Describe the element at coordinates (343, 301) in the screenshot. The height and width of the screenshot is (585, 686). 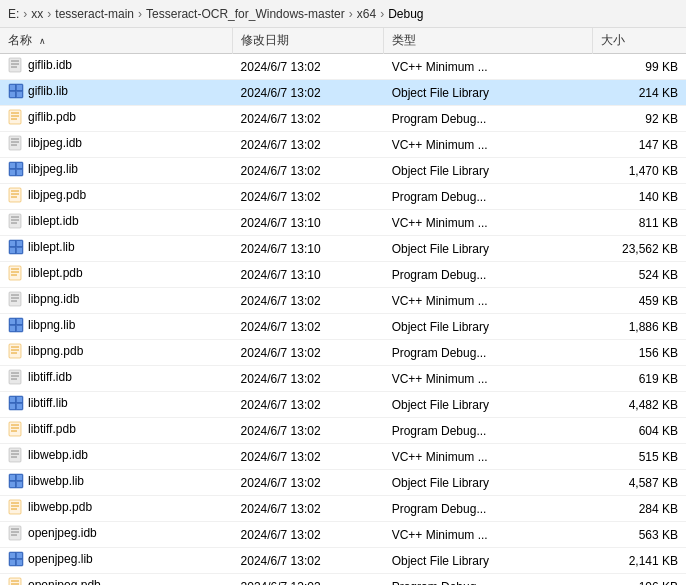
I see `table-row: libpng.idb2024/6/7 13:02VC++ Minimum ...…` at that location.